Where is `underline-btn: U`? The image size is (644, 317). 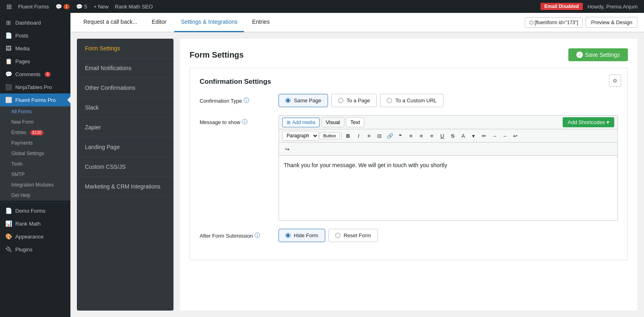 underline-btn: U is located at coordinates (442, 136).